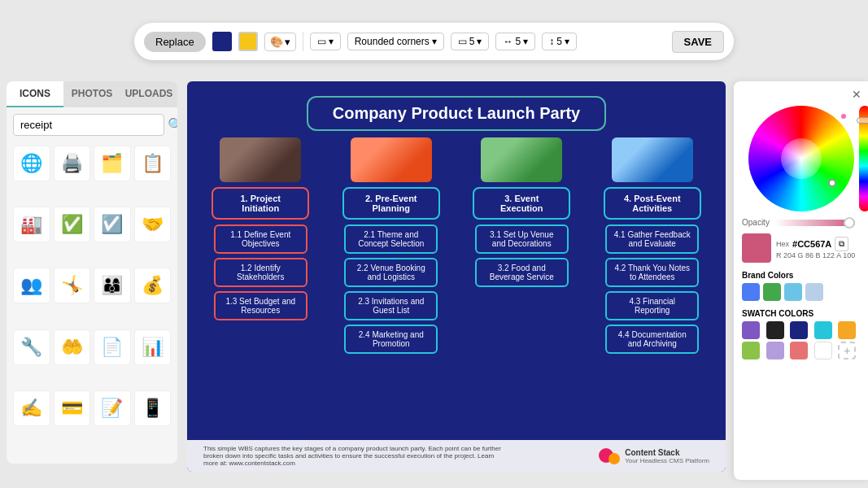 The height and width of the screenshot is (488, 868). Describe the element at coordinates (325, 41) in the screenshot. I see `shape-button: ▭ ▾` at that location.